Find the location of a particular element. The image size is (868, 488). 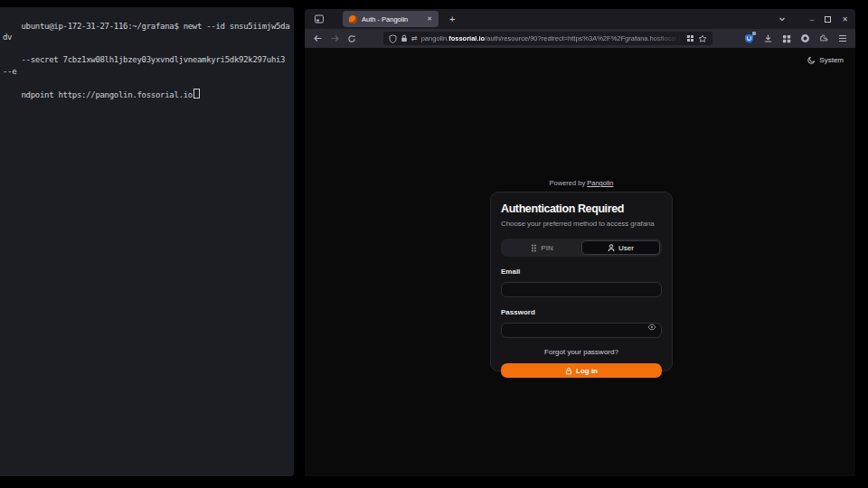

terminal-cursor is located at coordinates (197, 94).